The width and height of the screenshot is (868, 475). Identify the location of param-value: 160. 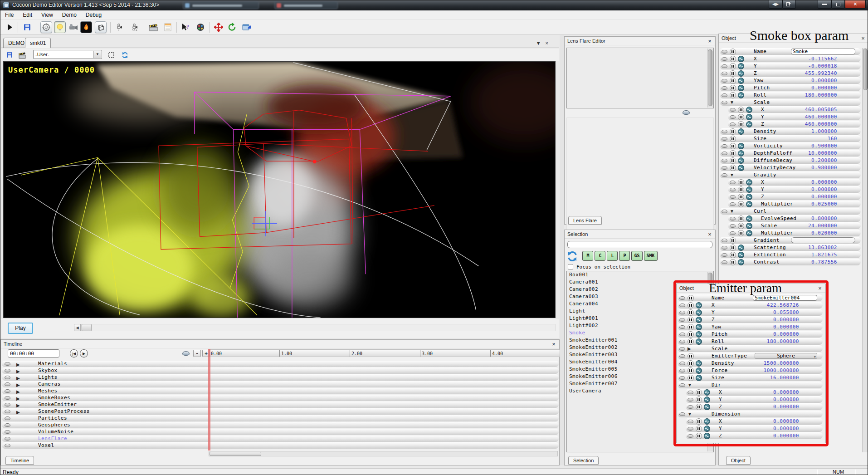
(833, 139).